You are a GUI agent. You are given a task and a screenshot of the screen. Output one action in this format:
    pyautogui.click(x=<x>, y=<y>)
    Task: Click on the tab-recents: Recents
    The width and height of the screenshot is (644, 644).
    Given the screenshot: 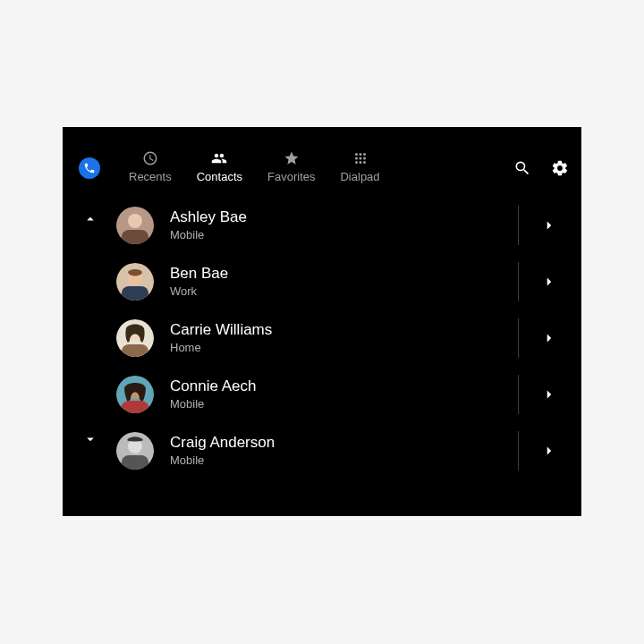 What is the action you would take?
    pyautogui.click(x=150, y=166)
    